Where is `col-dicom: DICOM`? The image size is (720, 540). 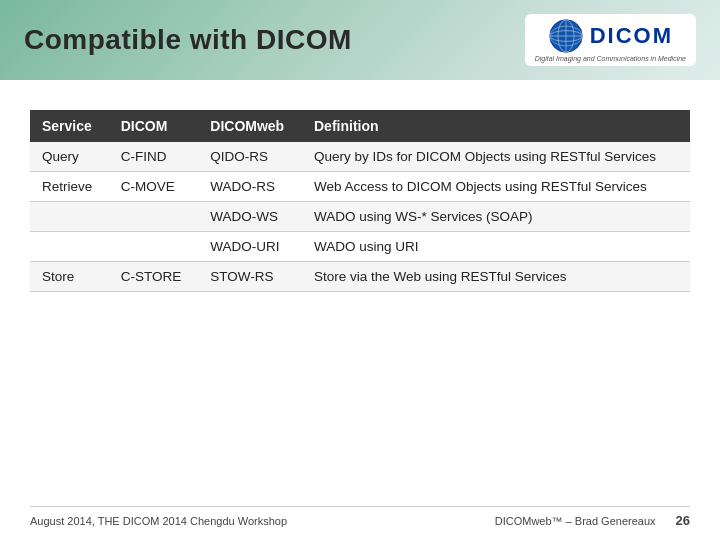
col-dicom: DICOM is located at coordinates (154, 126).